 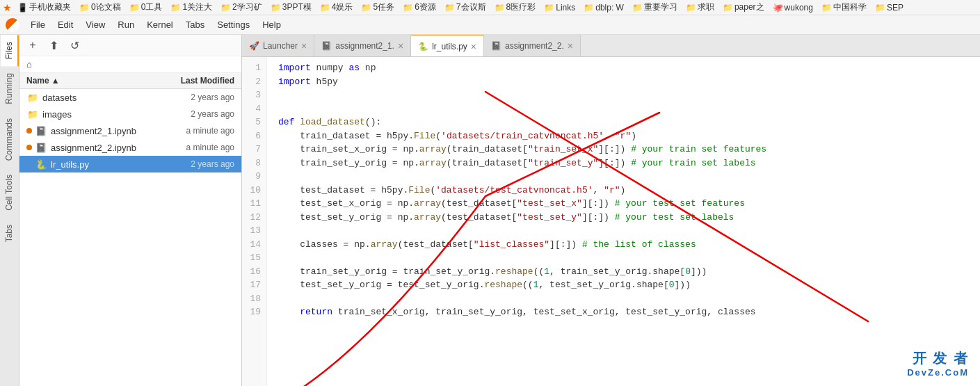 What do you see at coordinates (131, 65) in the screenshot?
I see `file-path: ⌂` at bounding box center [131, 65].